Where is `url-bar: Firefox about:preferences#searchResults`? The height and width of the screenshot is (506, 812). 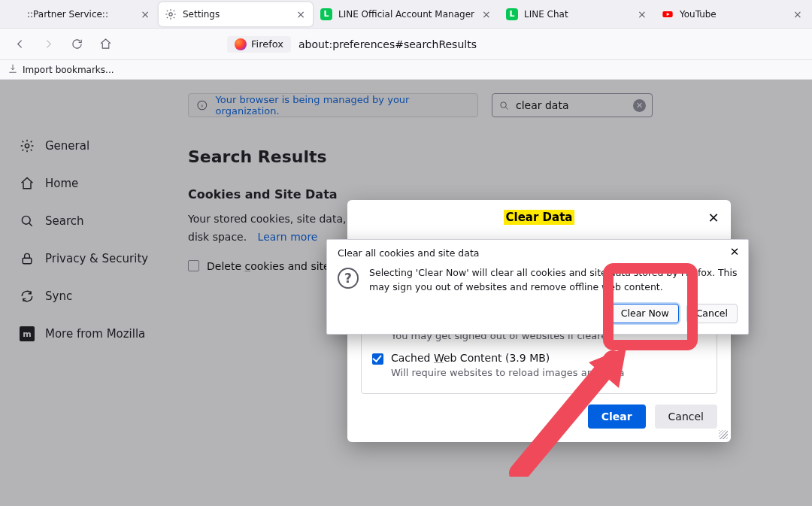 url-bar: Firefox about:preferences#searchResults is located at coordinates (352, 44).